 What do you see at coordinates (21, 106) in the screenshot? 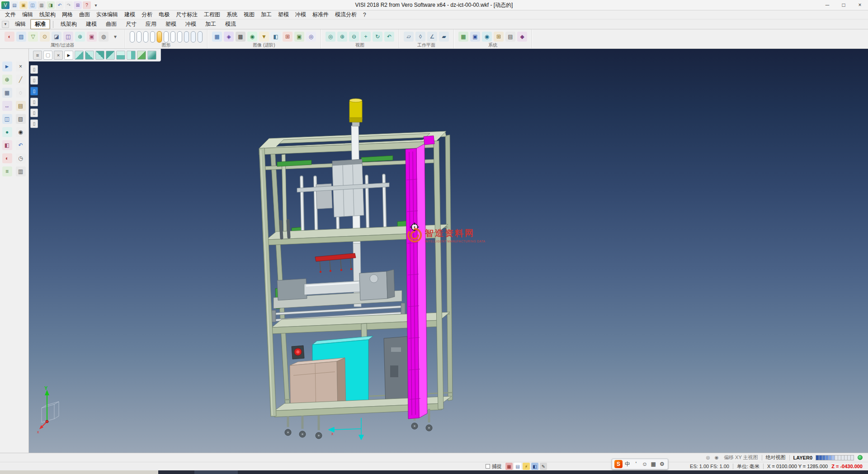
I see `notebook-icon: ▤` at bounding box center [21, 106].